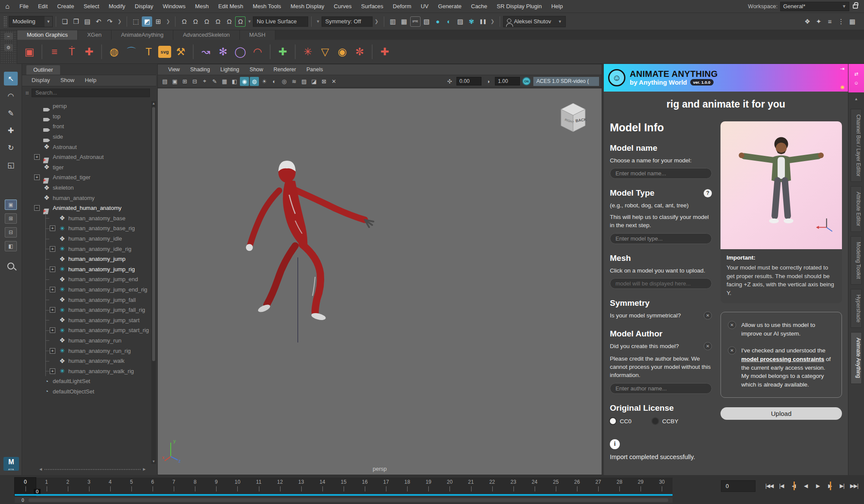 Image resolution: width=864 pixels, height=504 pixels. What do you see at coordinates (24, 6) in the screenshot?
I see `menu-item: File` at bounding box center [24, 6].